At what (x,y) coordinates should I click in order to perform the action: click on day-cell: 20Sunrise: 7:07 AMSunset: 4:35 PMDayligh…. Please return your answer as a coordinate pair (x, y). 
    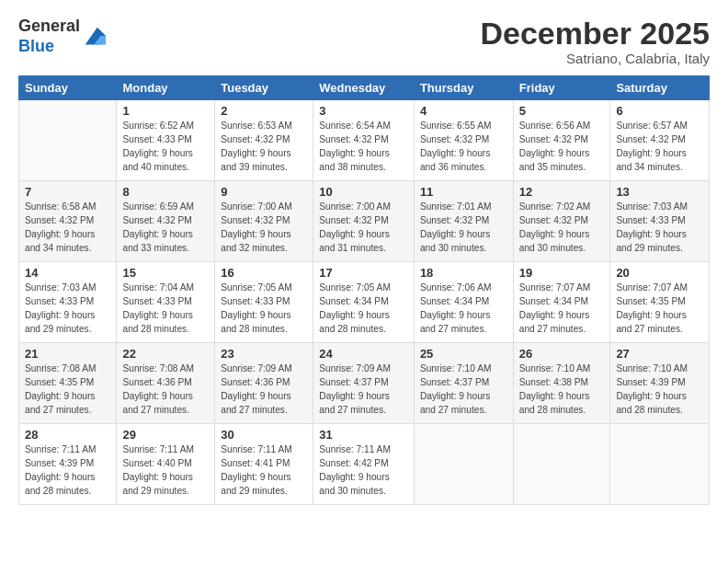
    Looking at the image, I should click on (660, 303).